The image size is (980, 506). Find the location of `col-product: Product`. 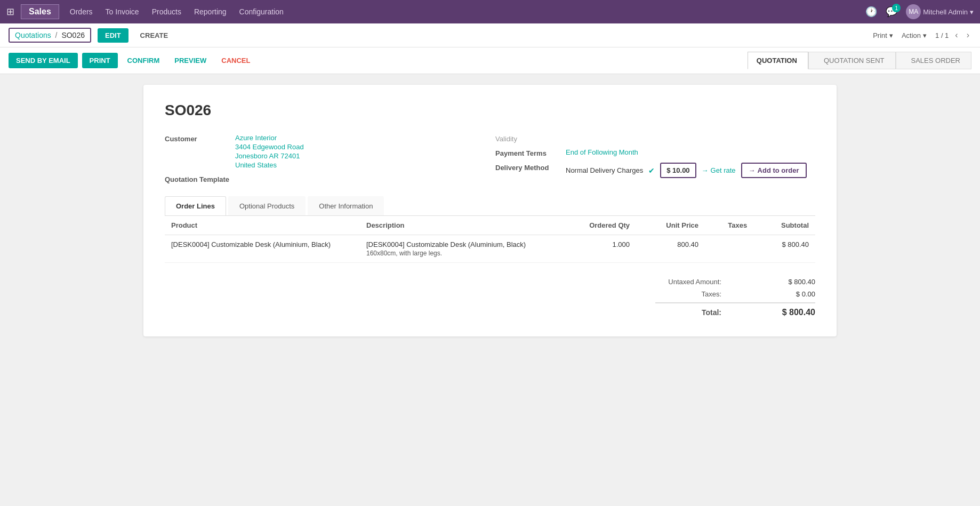

col-product: Product is located at coordinates (262, 226).